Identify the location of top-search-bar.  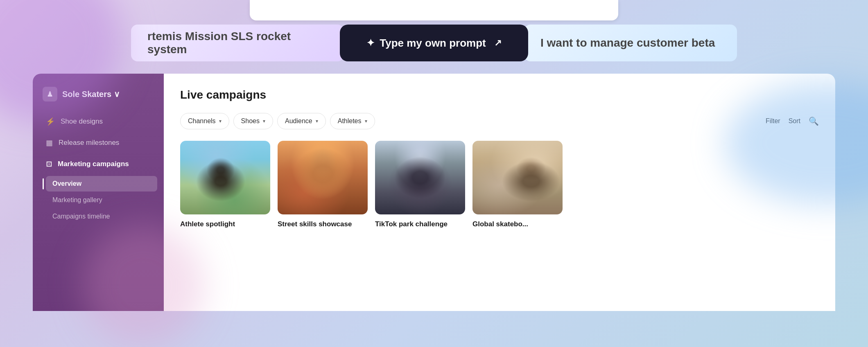
(434, 10).